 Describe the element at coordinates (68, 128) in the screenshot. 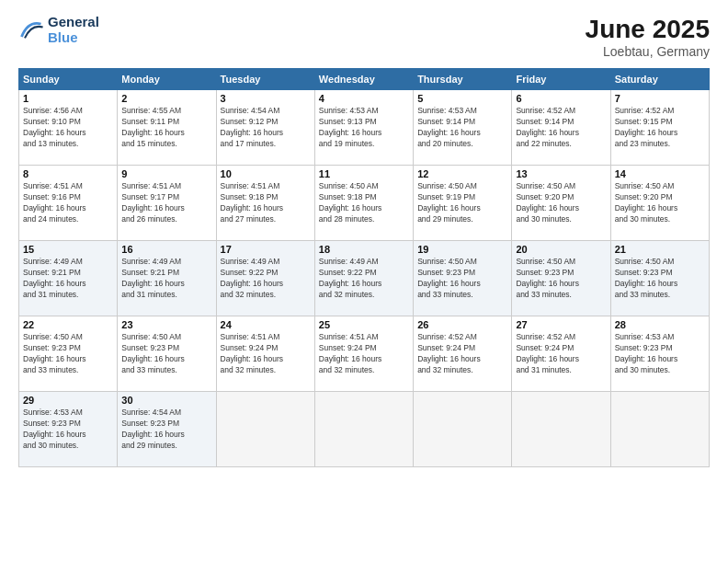

I see `day-1: 1Sunrise: 4:56 AMSunset: 9:10 PMDaylight…` at that location.